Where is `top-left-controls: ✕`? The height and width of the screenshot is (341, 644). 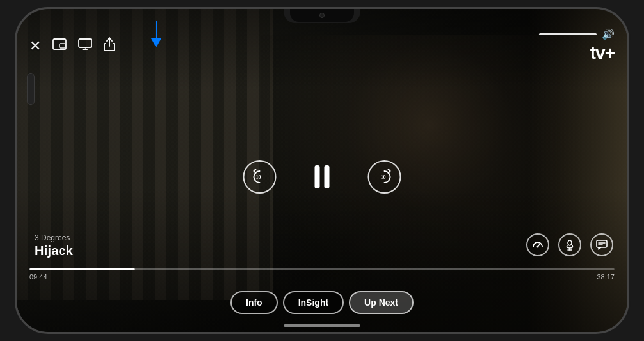 top-left-controls: ✕ is located at coordinates (72, 46).